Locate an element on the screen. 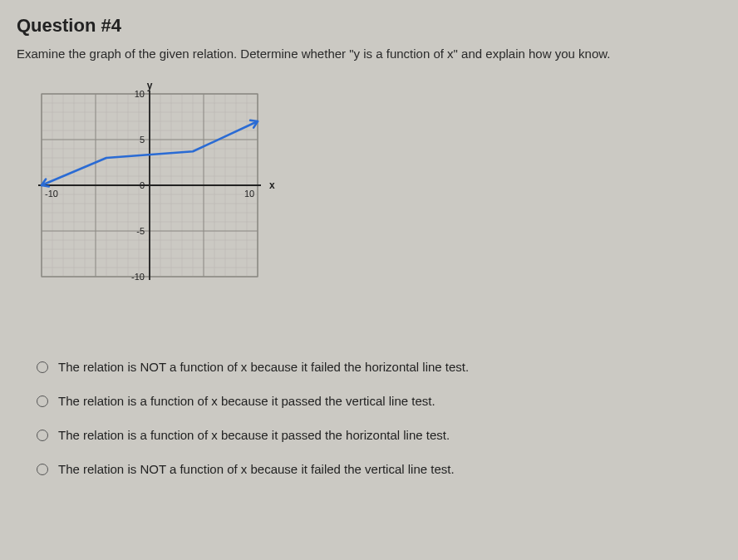  svg-text: 5 is located at coordinates (142, 140).